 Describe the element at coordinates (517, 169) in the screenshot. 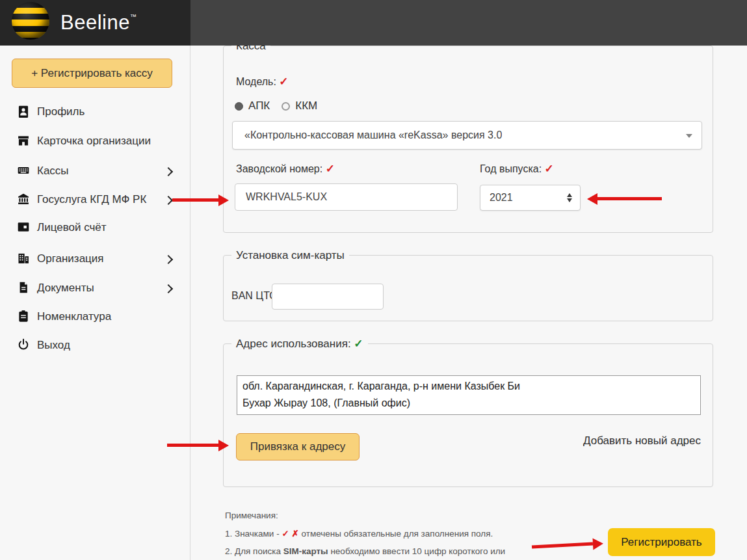

I see `year-label: Год выпуска: ✓` at that location.